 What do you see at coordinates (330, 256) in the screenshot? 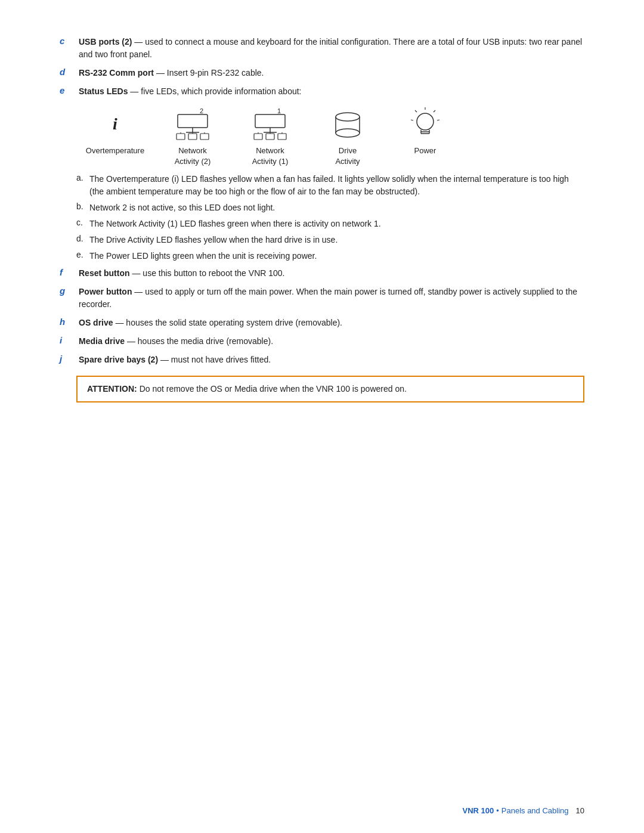
I see `sub-item-e: e. The Power LED lights green when the u…` at bounding box center [330, 256].